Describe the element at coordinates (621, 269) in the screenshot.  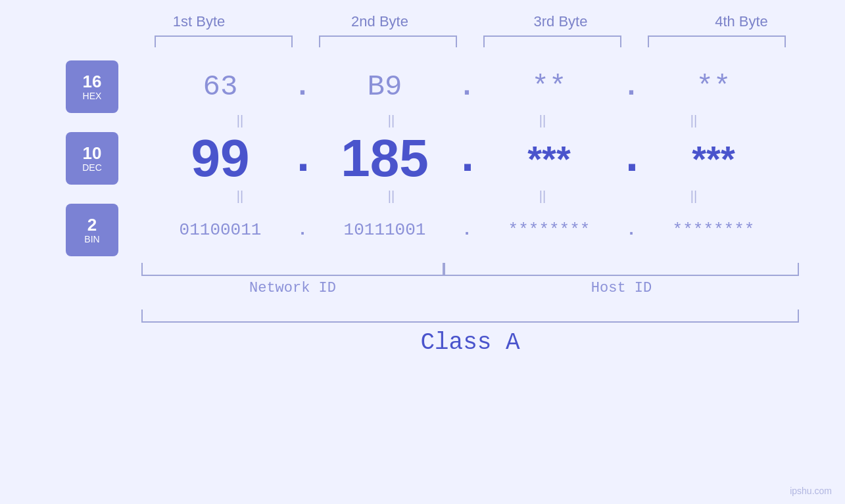
I see `host-bracket` at that location.